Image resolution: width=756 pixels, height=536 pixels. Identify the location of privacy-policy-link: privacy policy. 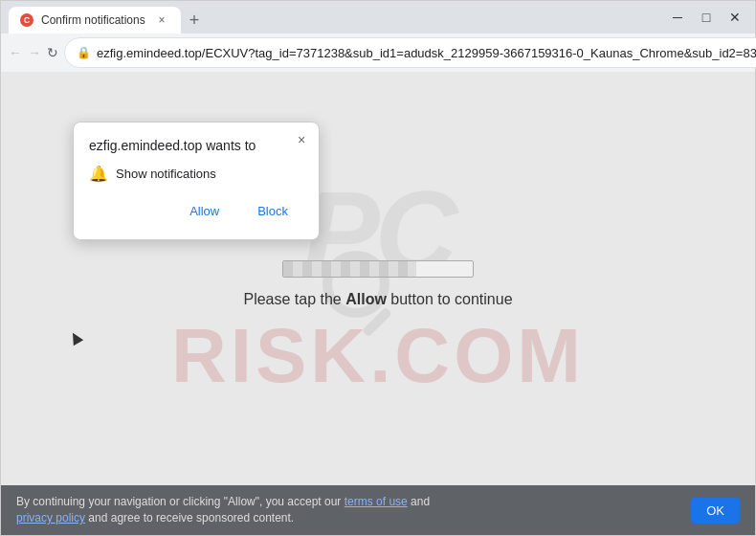
(51, 518).